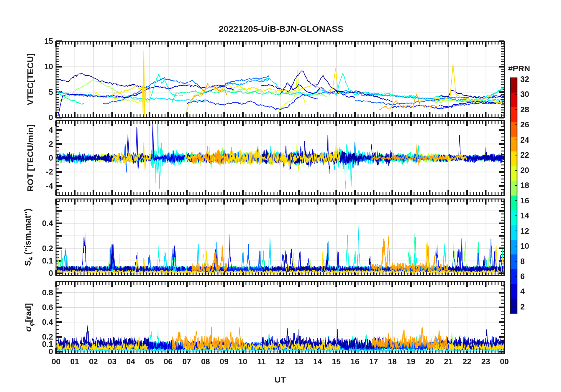 The height and width of the screenshot is (392, 561). What do you see at coordinates (392, 362) in the screenshot?
I see `x-tick-label: 18` at bounding box center [392, 362].